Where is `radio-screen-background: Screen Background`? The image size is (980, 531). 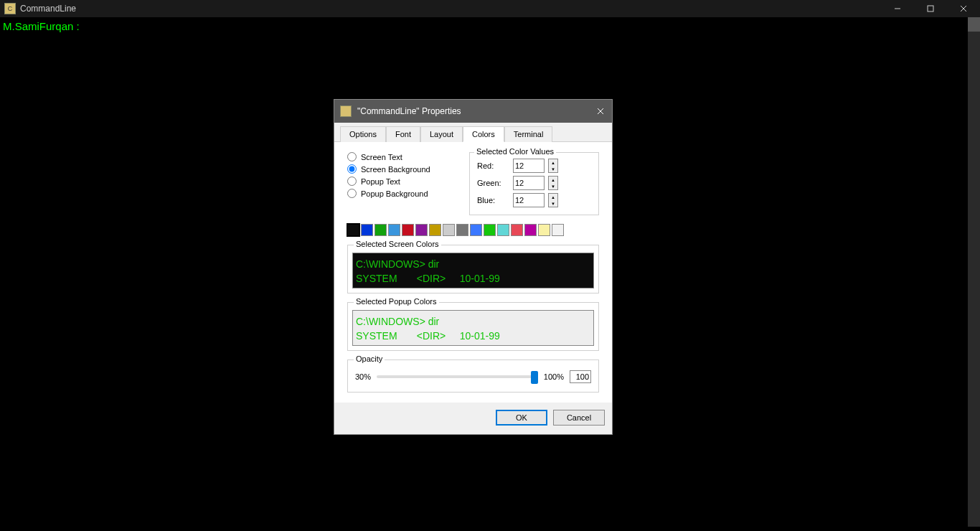 radio-screen-background: Screen Background is located at coordinates (401, 169).